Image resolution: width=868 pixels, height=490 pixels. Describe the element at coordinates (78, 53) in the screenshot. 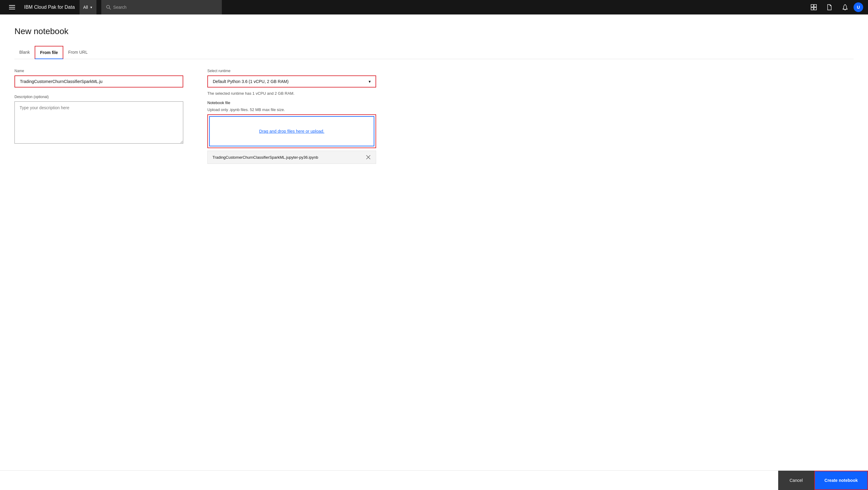

I see `tab-from-url: From URL` at that location.